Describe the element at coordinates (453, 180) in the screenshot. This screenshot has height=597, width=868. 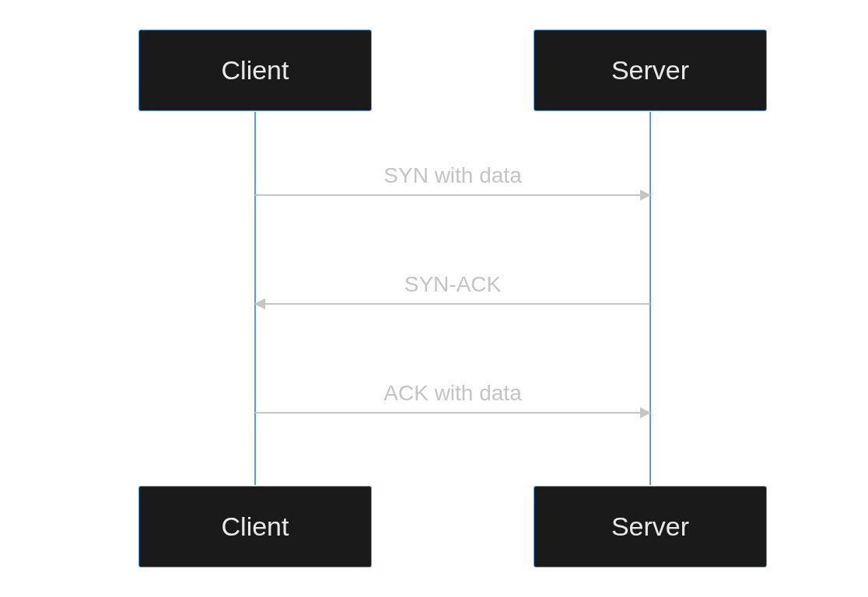
I see `message-1: SYN with data` at that location.